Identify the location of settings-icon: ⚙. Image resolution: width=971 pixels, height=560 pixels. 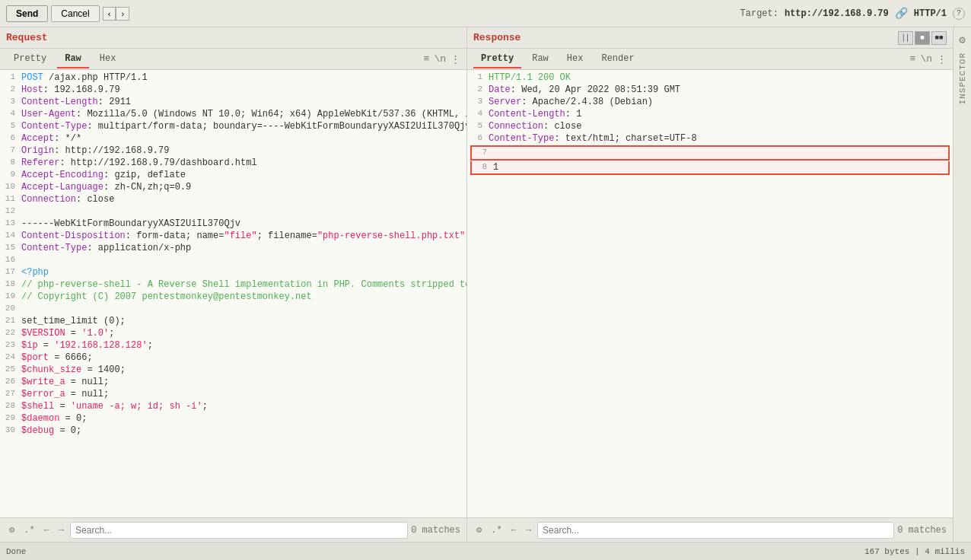
(962, 40).